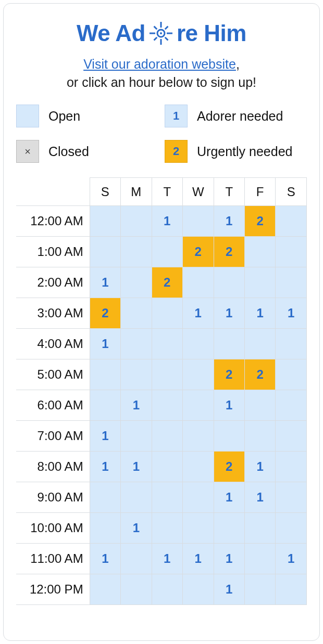 The image size is (323, 644). Describe the element at coordinates (53, 313) in the screenshot. I see `time-label: 3:00 AM` at that location.